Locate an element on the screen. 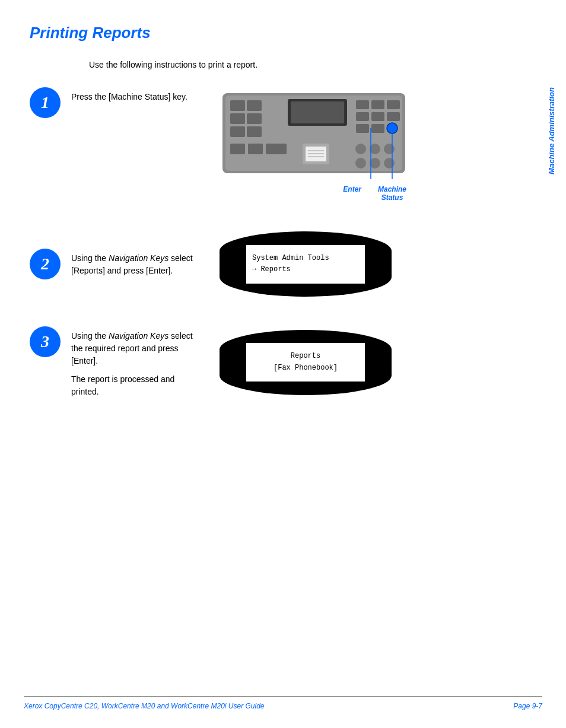 The image size is (566, 728). step-3-row: 3 Using the Navigation Keys select the r… is located at coordinates (280, 362).